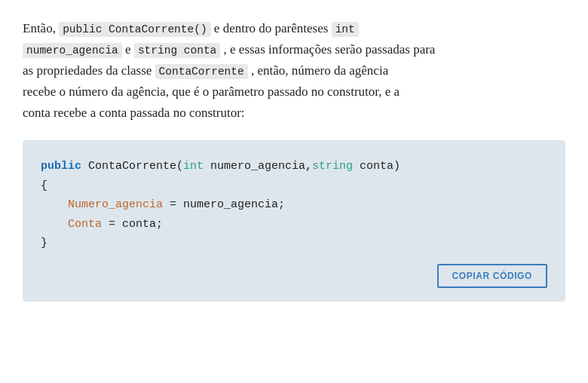 This screenshot has height=383, width=588. Describe the element at coordinates (193, 166) in the screenshot. I see `type-int: int` at that location.